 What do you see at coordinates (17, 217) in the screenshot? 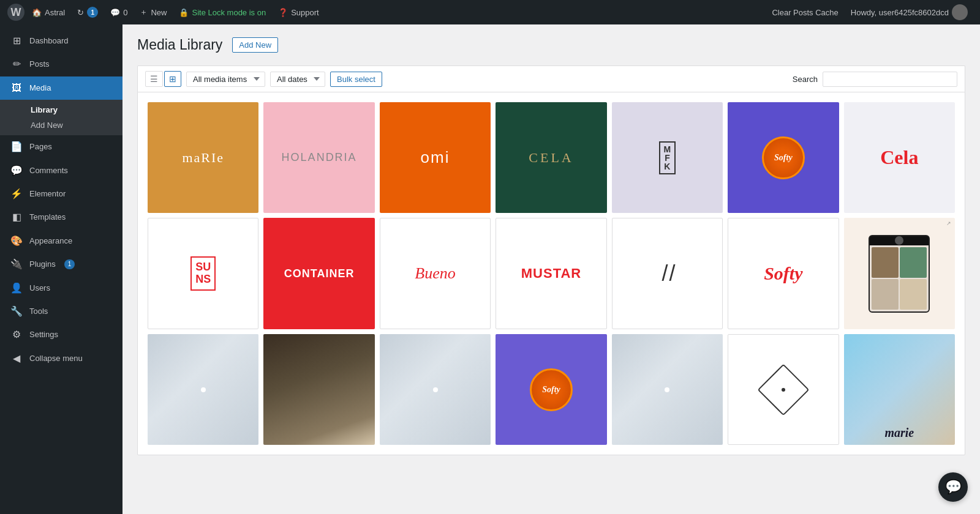
I see `templates-icon: ◧` at bounding box center [17, 217].